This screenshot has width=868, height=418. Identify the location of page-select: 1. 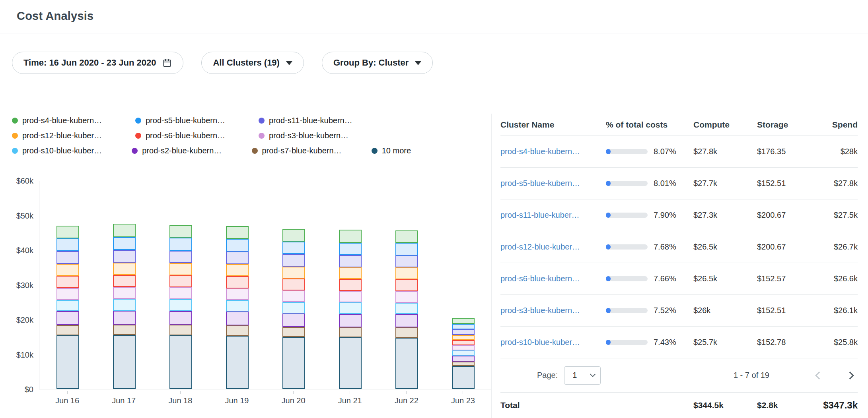
(582, 375).